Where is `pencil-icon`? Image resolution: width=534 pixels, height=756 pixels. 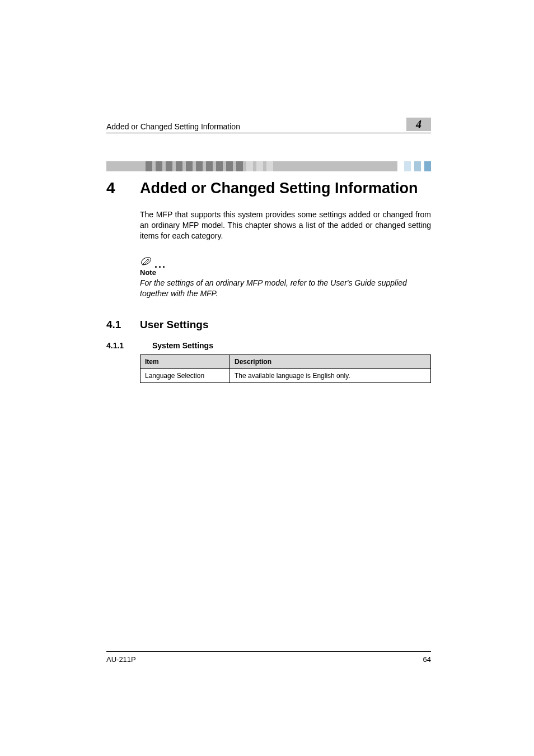
pencil-icon is located at coordinates (146, 261).